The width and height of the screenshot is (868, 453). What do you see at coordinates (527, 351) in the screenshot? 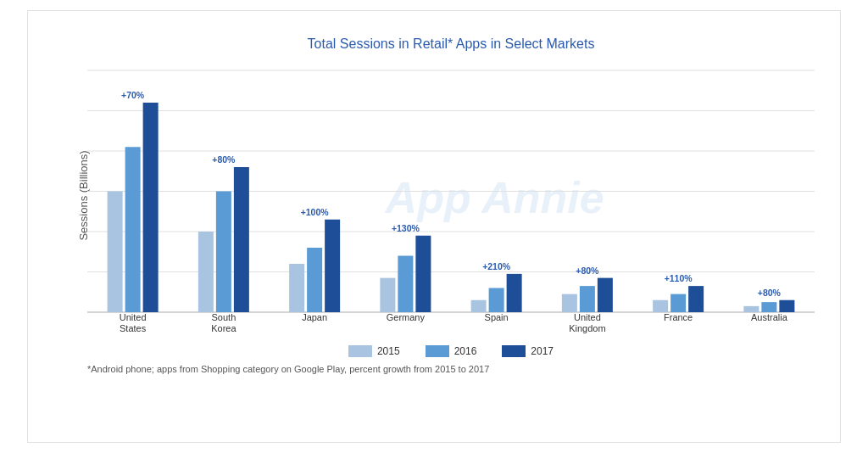
I see `legend-item-2017: 2017` at bounding box center [527, 351].